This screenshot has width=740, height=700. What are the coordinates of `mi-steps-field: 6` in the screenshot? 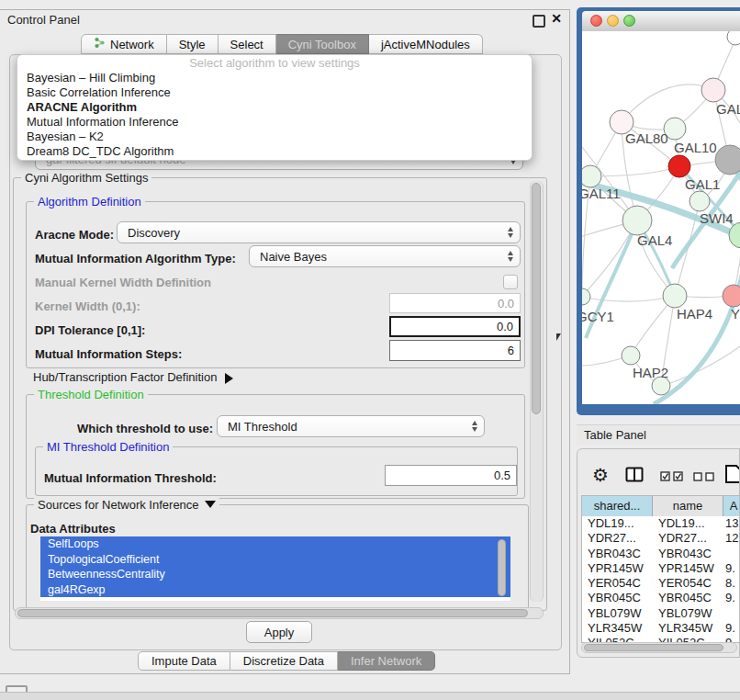 It's located at (455, 351).